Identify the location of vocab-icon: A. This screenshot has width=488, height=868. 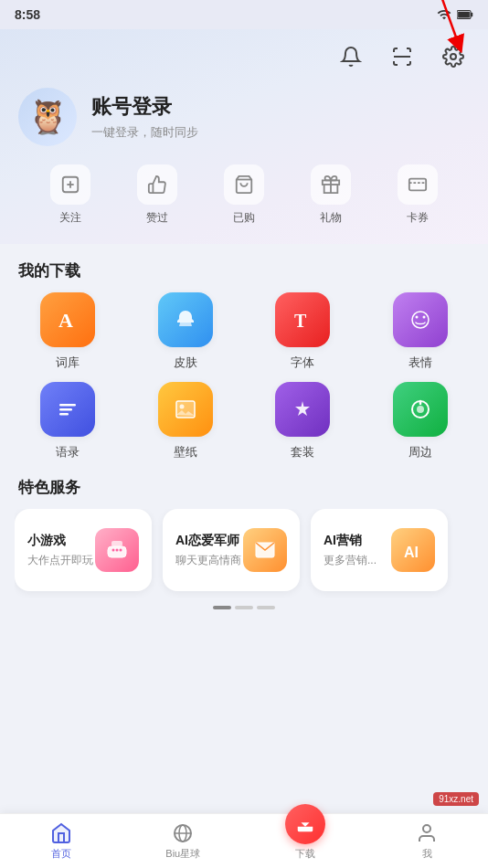
(68, 320).